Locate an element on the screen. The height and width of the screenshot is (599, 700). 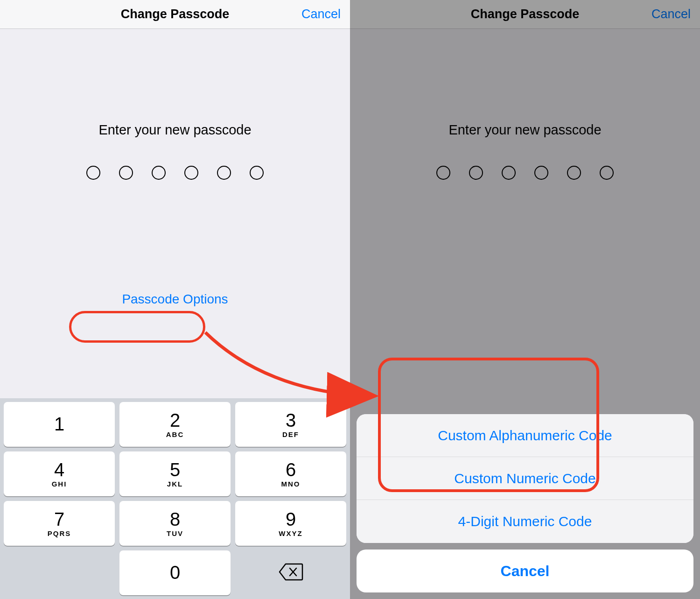
action-sheet-cancel: Cancel is located at coordinates (525, 571).